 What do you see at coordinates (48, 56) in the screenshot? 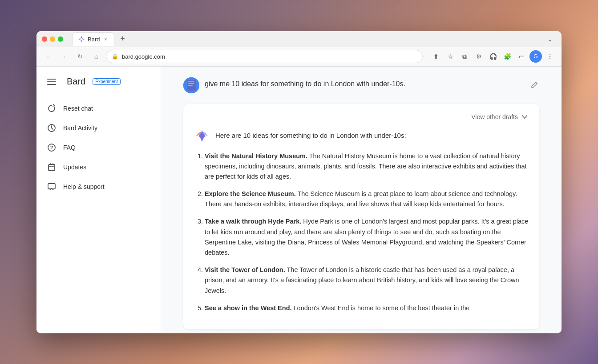
I see `back-button: ‹` at bounding box center [48, 56].